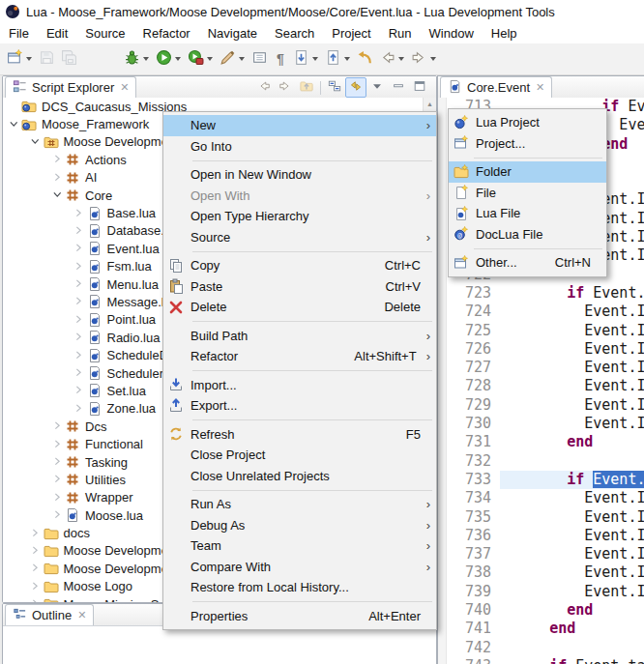 This screenshot has width=644, height=664. What do you see at coordinates (300, 238) in the screenshot?
I see `menu-item-source: Source›` at bounding box center [300, 238].